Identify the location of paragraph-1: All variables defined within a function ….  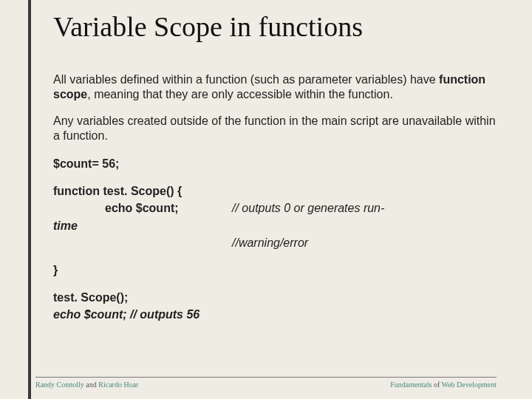
(275, 87).